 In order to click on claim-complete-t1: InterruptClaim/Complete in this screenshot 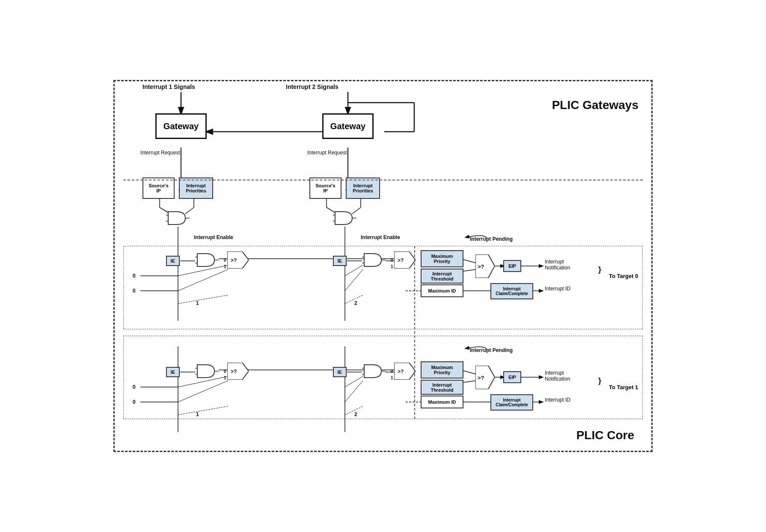, I will do `click(512, 402)`.